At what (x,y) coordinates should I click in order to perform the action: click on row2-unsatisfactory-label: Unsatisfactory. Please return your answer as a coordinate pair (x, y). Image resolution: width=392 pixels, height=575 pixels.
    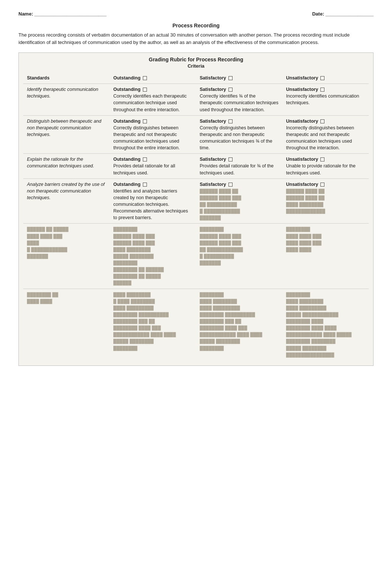
    Looking at the image, I should click on (305, 121).